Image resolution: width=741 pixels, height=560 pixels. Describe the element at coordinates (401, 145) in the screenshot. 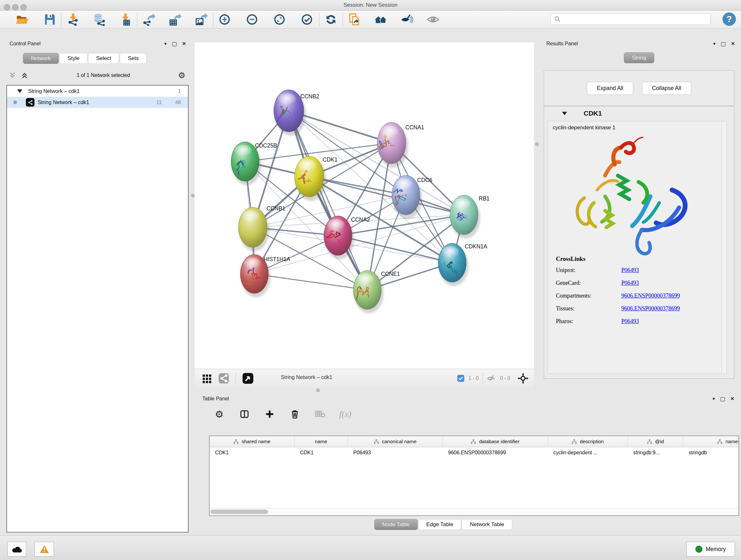

I see `network-node-CCNA1: CCNA1` at that location.